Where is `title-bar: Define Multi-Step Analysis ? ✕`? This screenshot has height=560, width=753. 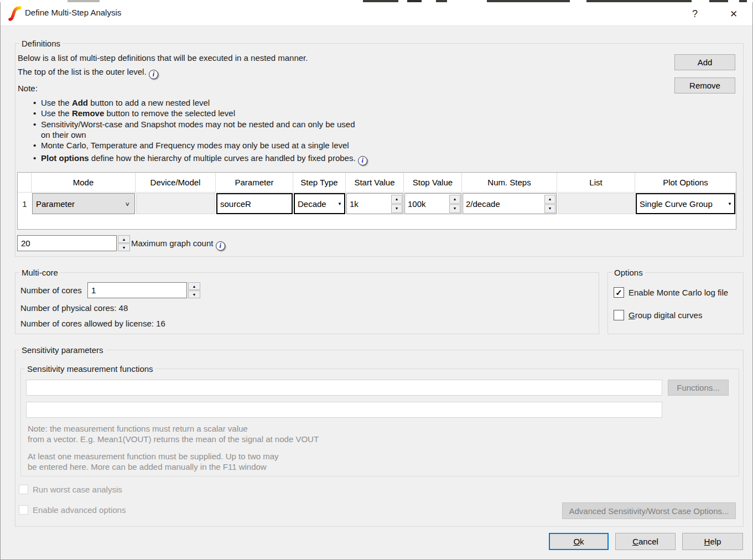
title-bar: Define Multi-Step Analysis ? ✕ is located at coordinates (376, 14).